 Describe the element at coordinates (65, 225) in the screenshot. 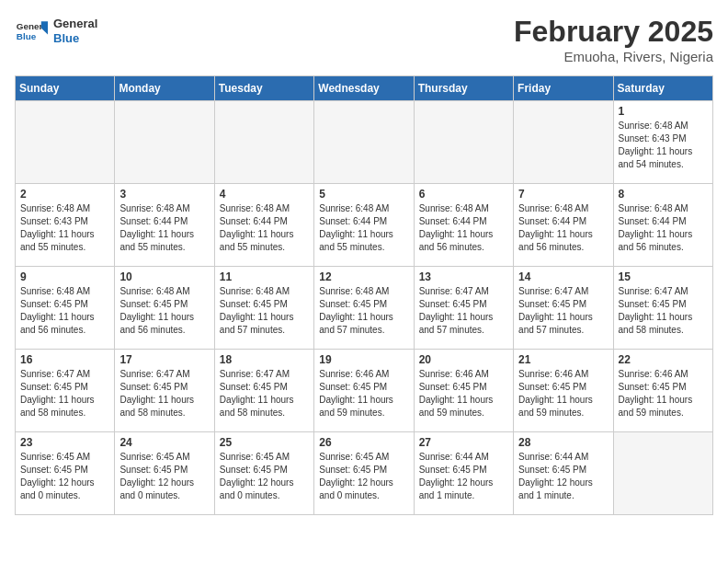

I see `calendar-cell: 2 Sunrise: 6:48 AM Sunset: 6:43 PM Dayli…` at that location.